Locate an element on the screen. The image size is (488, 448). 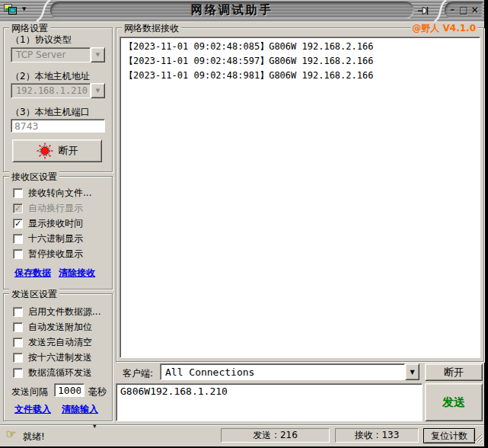
red-led-icon is located at coordinates (45, 151).